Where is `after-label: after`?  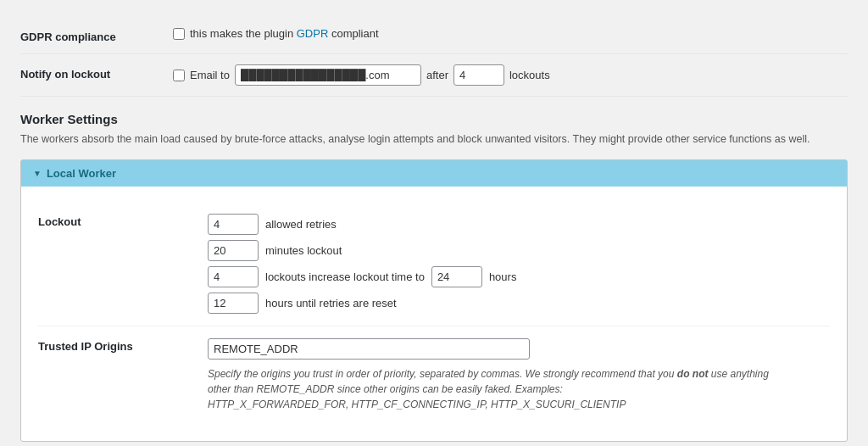
after-label: after is located at coordinates (437, 75).